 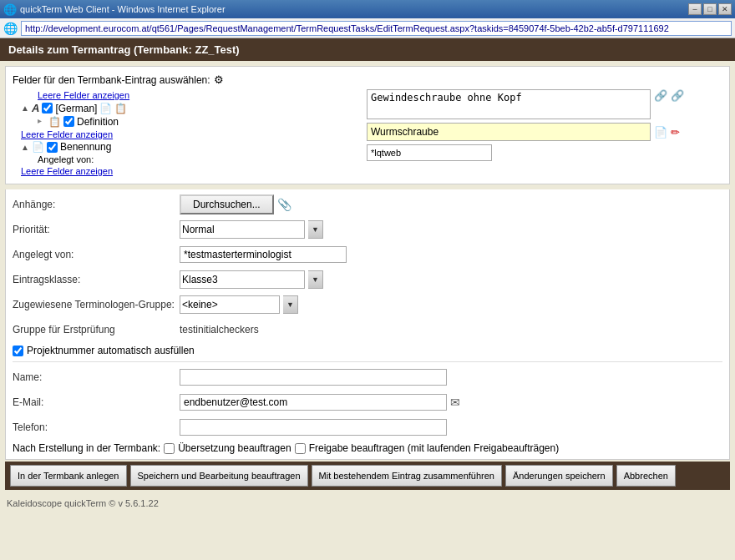 What do you see at coordinates (10, 28) in the screenshot?
I see `browser-icon: 🌐` at bounding box center [10, 28].